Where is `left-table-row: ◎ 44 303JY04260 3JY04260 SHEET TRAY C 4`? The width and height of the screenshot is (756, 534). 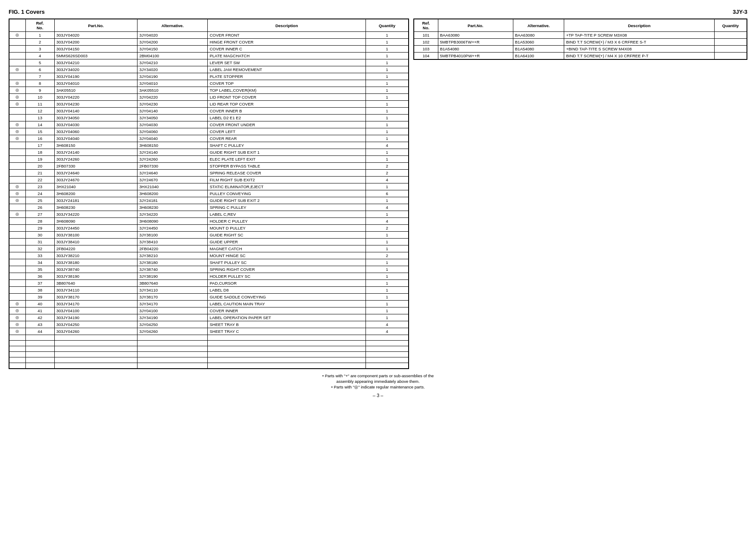
left-table-row: ◎ 44 303JY04260 3JY04260 SHEET TRAY C 4 is located at coordinates (209, 332).